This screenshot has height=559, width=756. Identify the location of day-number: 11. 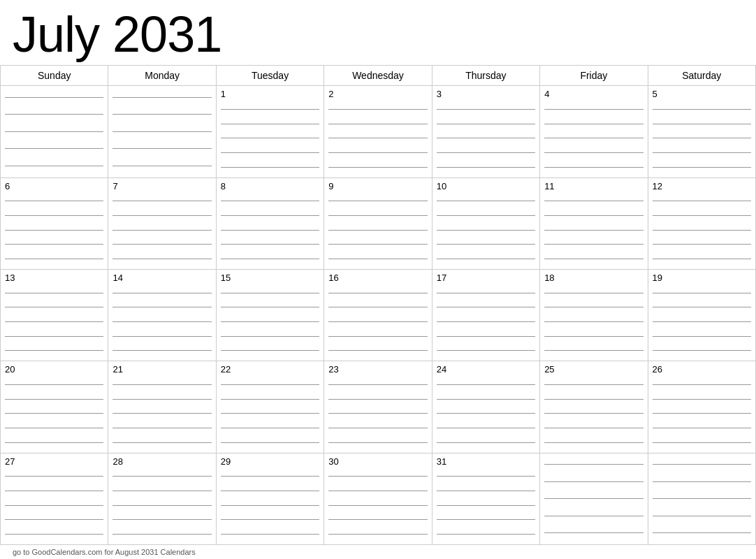
(594, 186).